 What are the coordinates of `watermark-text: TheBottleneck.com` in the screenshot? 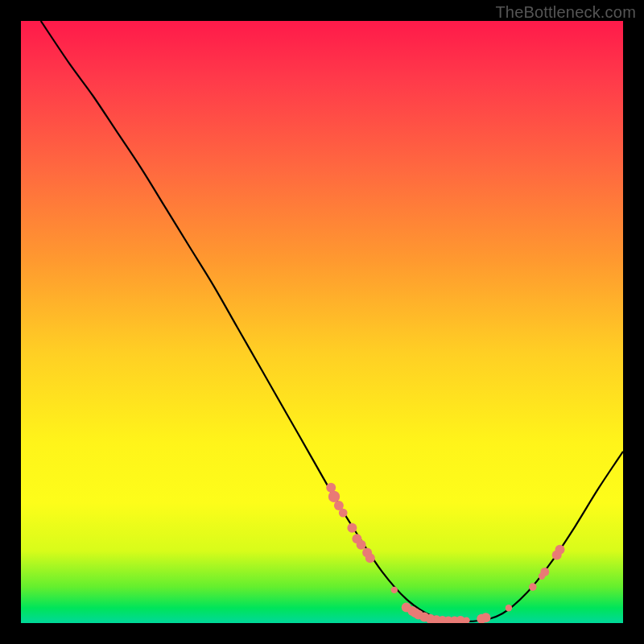 It's located at (565, 13).